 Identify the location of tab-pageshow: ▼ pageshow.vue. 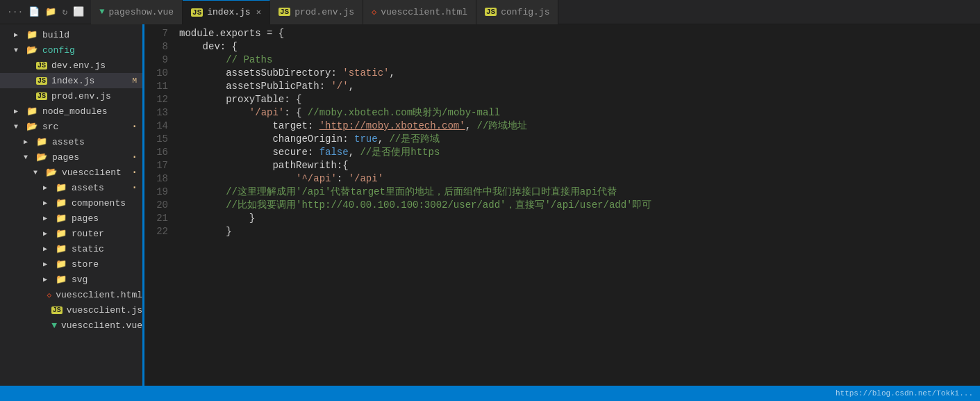
(137, 13).